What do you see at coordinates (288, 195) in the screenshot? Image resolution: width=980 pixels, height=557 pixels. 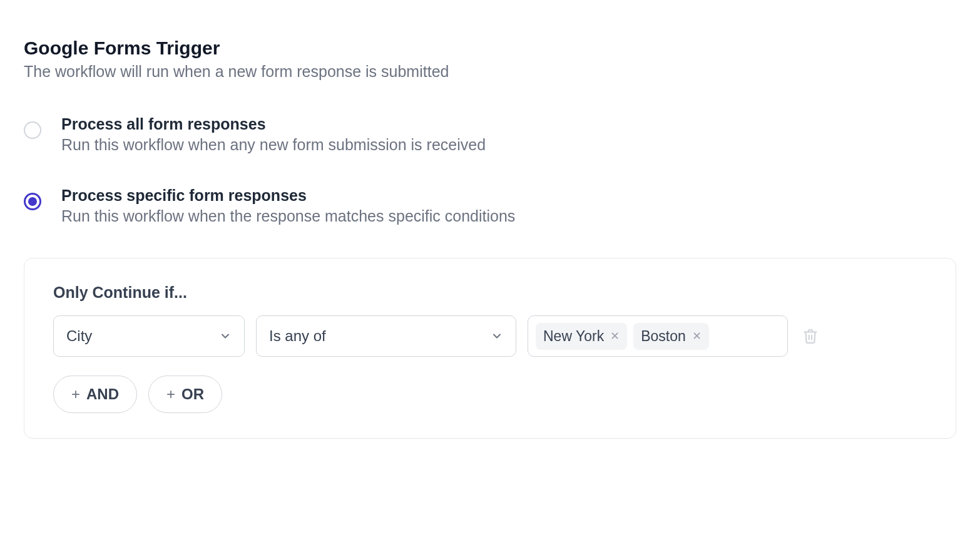 I see `radio-option-specific-title: Process specific form responses` at bounding box center [288, 195].